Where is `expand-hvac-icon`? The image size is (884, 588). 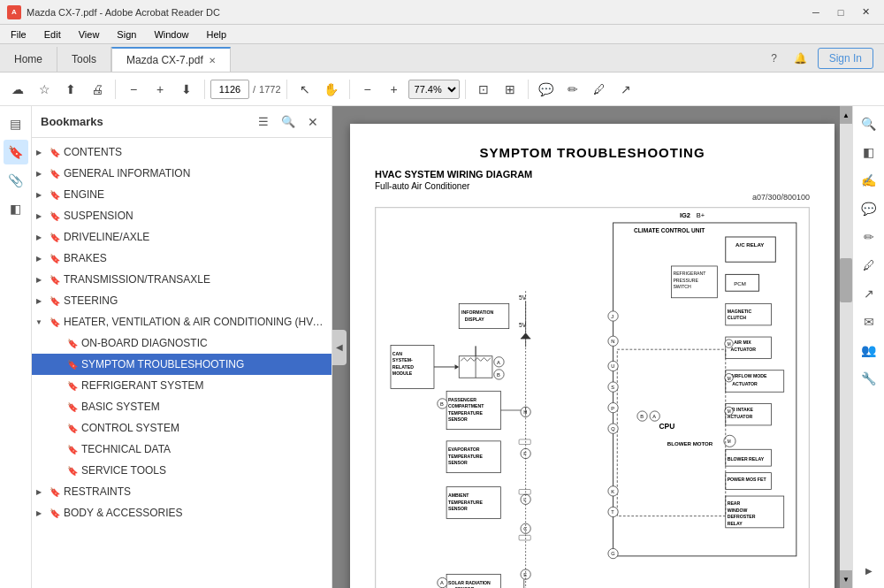
expand-hvac-icon is located at coordinates (39, 322).